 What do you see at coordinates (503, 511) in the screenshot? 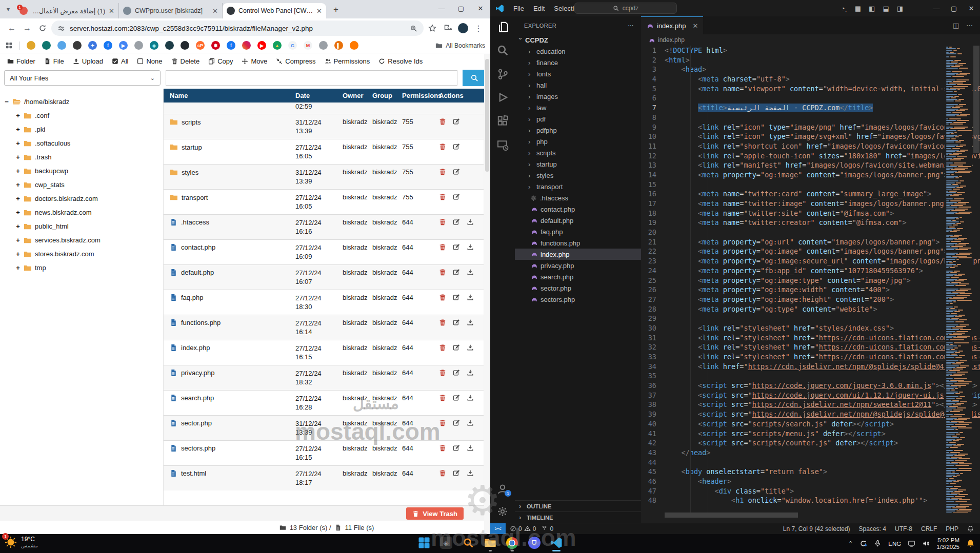
I see `settings-gear-icon` at bounding box center [503, 511].